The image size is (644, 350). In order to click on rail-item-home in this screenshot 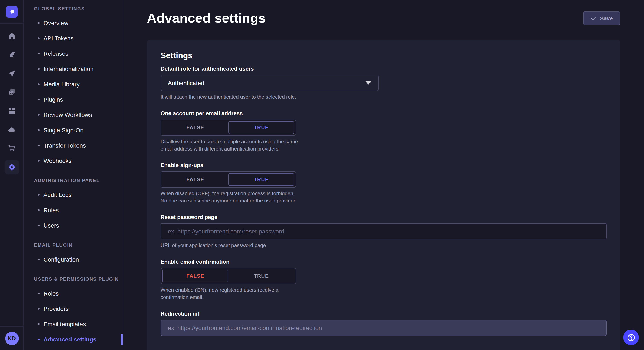, I will do `click(12, 36)`.